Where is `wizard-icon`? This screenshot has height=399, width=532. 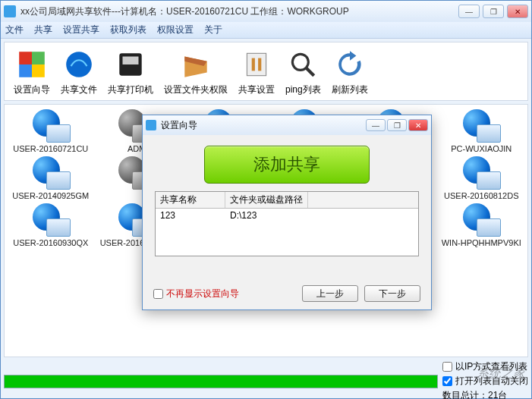 wizard-icon is located at coordinates (32, 64).